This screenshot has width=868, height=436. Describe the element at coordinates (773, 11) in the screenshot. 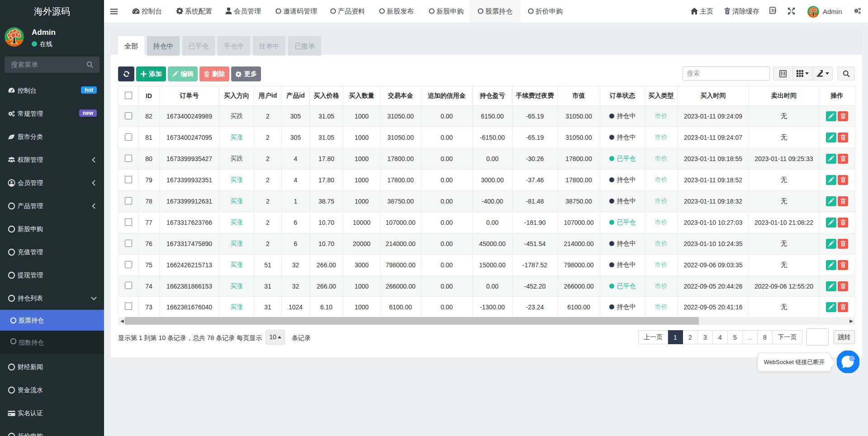

I see `svg-text: 文A` at that location.